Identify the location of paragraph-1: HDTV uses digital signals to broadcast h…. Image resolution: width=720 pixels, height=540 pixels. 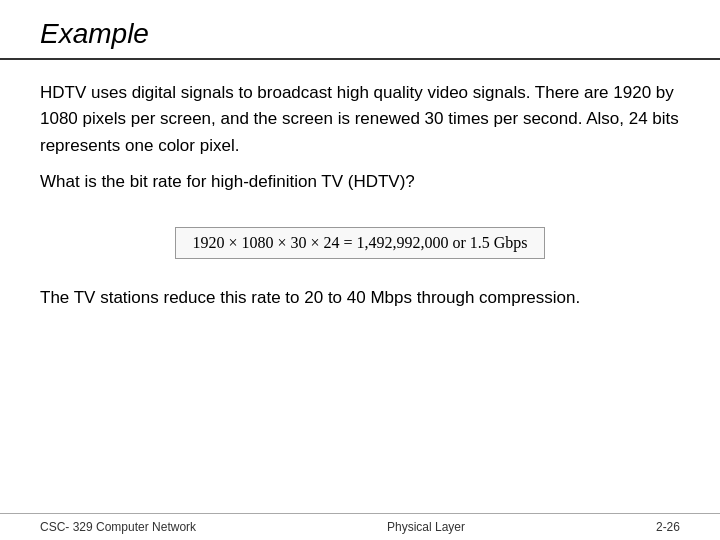
(360, 120).